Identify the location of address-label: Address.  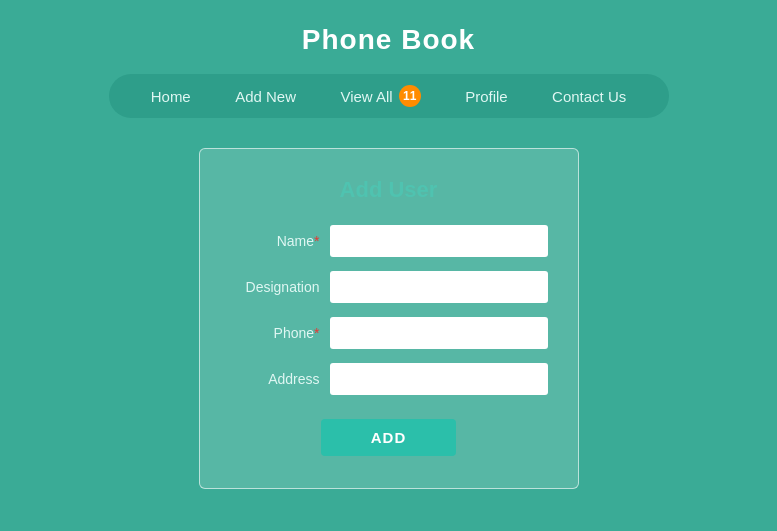
(275, 379).